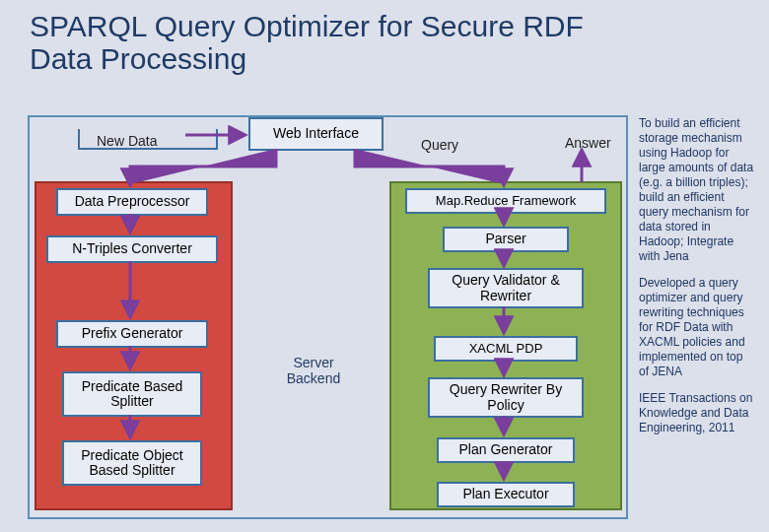  What do you see at coordinates (506, 450) in the screenshot?
I see `box-plan-generator: Plan Generator` at bounding box center [506, 450].